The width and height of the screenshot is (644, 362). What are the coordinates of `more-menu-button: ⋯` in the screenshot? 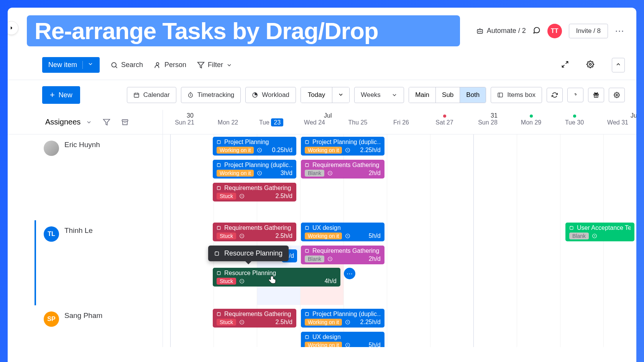 It's located at (620, 31).